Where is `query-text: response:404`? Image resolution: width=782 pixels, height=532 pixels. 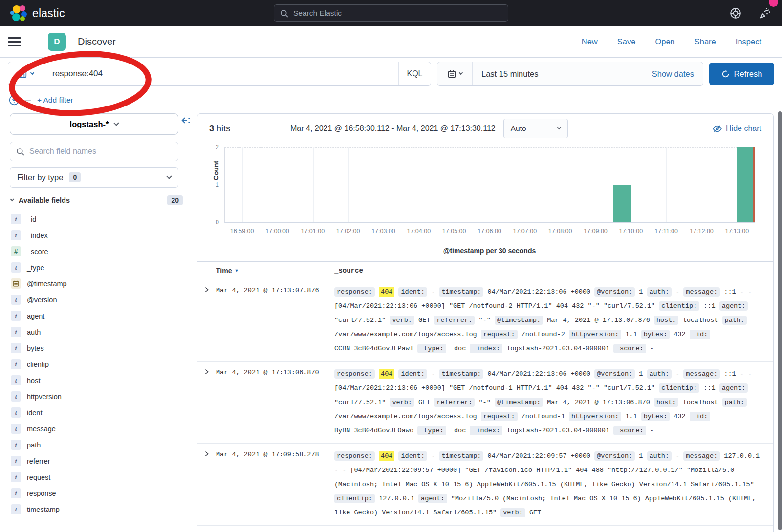
query-text: response:404 is located at coordinates (221, 74).